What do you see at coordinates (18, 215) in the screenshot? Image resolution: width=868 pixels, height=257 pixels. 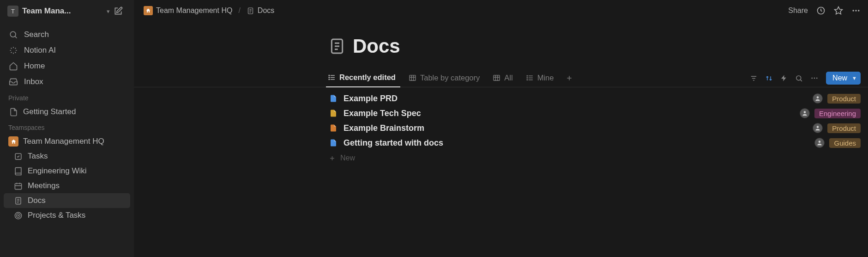 I see `target-icon` at bounding box center [18, 215].